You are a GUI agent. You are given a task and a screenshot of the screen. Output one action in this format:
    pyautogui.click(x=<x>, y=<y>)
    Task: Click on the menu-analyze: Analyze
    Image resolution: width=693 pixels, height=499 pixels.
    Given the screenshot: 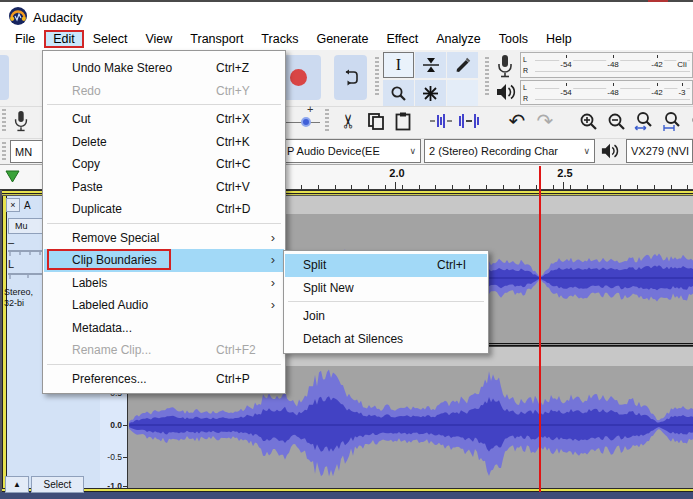 What is the action you would take?
    pyautogui.click(x=458, y=39)
    